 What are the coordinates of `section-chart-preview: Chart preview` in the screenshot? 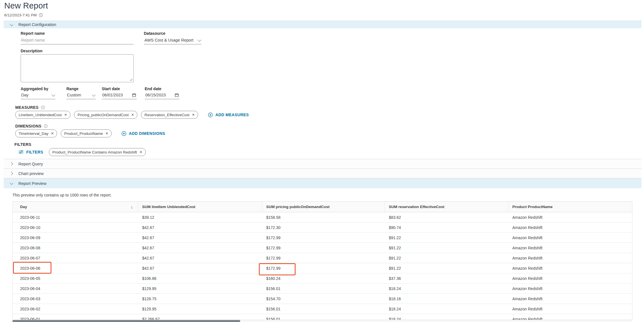 It's located at (323, 173).